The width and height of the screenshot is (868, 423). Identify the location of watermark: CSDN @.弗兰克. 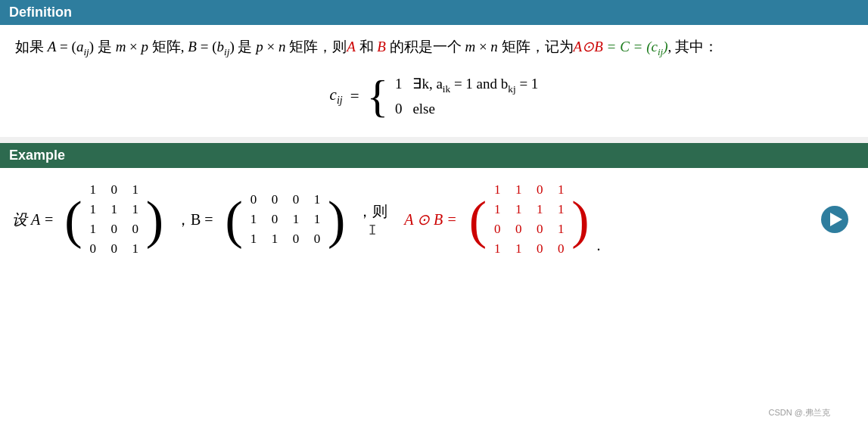
(799, 413).